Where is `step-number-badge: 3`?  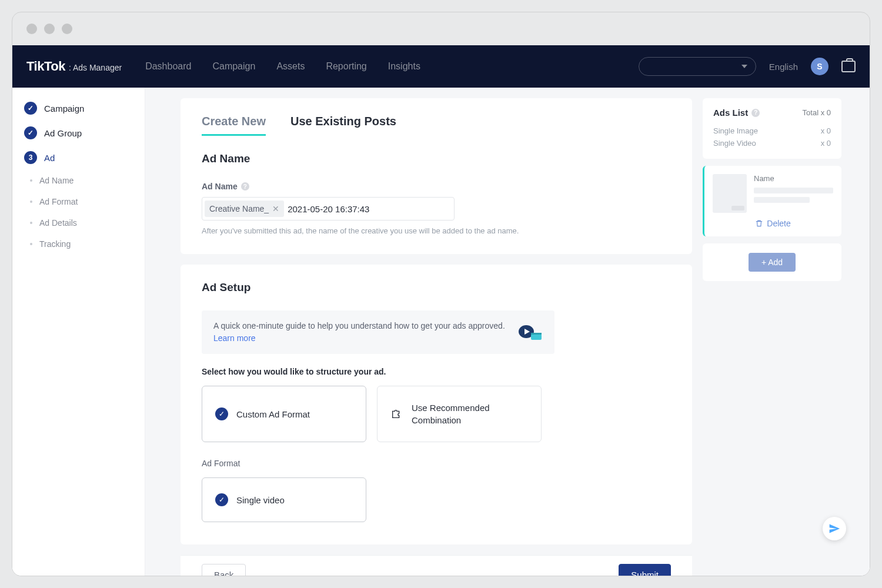 step-number-badge: 3 is located at coordinates (31, 158).